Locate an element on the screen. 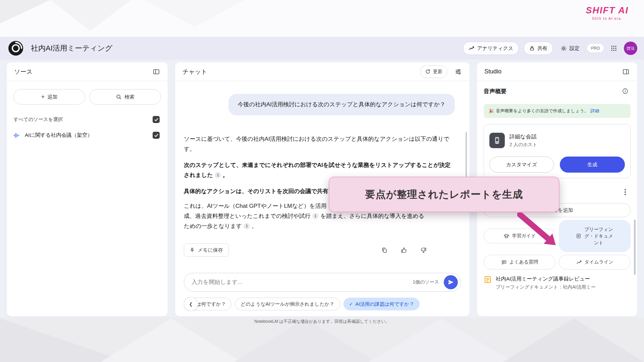 The image size is (644, 362). settings-button: 設定 is located at coordinates (570, 48).